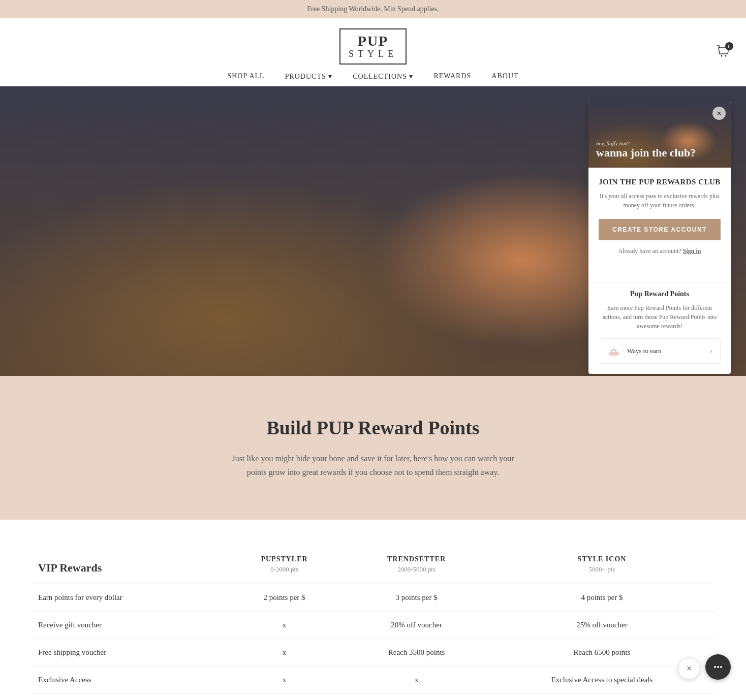  Describe the element at coordinates (660, 282) in the screenshot. I see `popup-divider` at that location.